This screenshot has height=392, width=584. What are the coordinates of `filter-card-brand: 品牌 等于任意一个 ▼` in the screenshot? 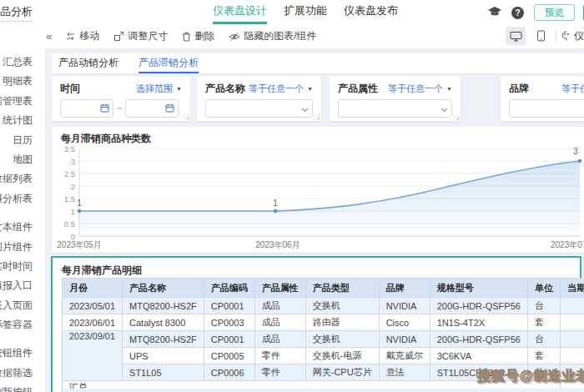 It's located at (542, 98).